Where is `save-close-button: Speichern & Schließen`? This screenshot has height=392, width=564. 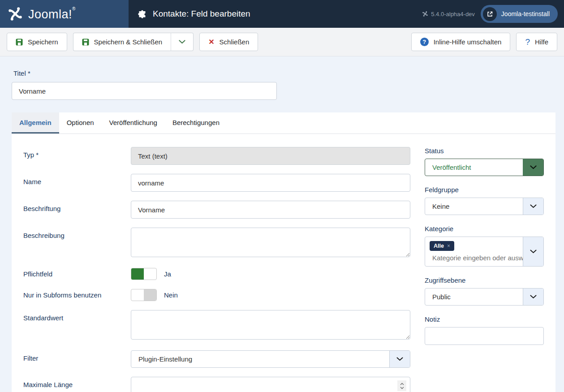 save-close-button: Speichern & Schließen is located at coordinates (122, 42).